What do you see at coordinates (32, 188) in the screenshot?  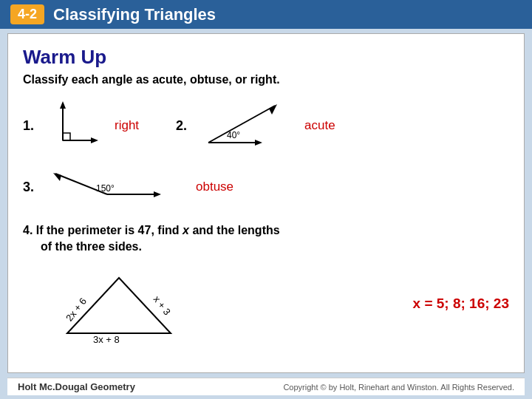 I see `ex3-number: 3.` at bounding box center [32, 188].